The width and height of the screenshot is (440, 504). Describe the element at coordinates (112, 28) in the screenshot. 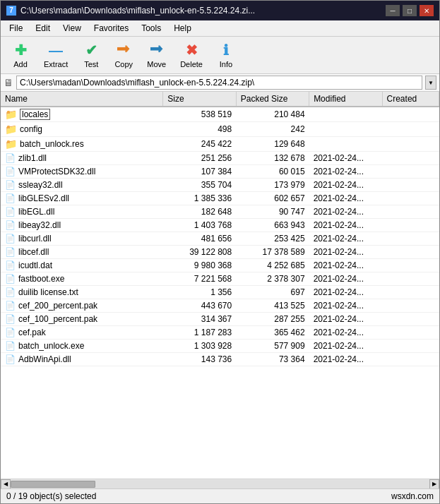

I see `menu-item-favorites: Favorites` at that location.